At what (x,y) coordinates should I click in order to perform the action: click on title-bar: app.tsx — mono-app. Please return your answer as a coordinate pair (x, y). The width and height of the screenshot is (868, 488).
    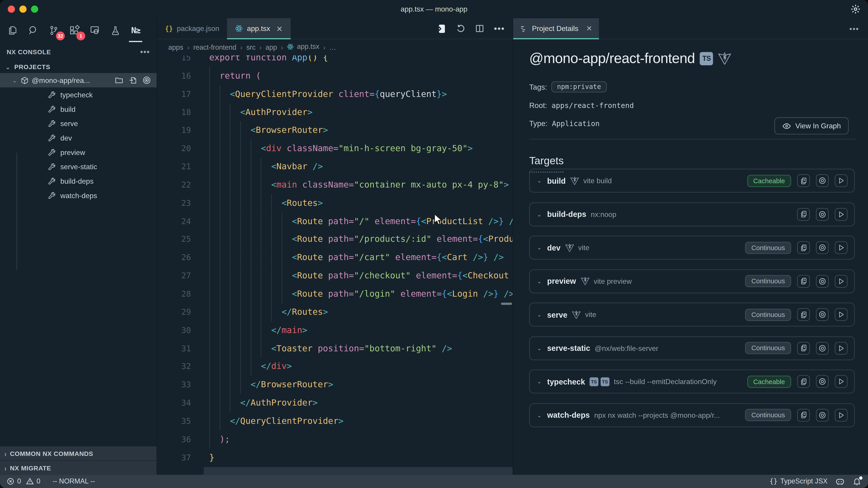
    Looking at the image, I should click on (434, 9).